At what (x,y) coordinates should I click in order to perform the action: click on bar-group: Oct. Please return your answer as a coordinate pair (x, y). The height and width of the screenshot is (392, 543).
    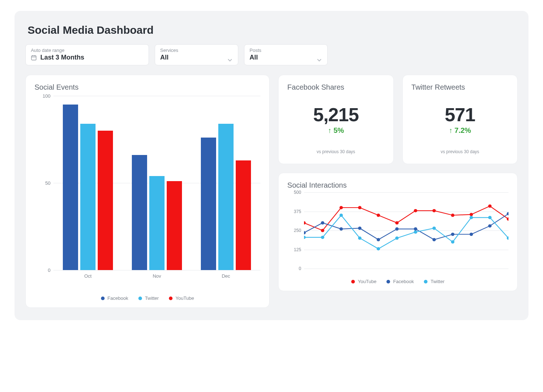
    Looking at the image, I should click on (88, 183).